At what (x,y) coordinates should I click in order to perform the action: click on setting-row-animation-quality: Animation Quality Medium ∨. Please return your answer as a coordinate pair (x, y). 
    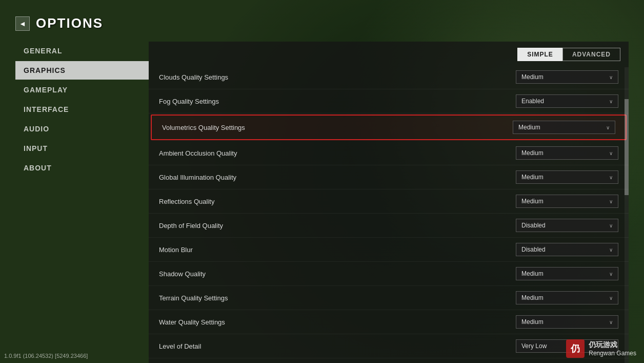
    Looking at the image, I should click on (389, 360).